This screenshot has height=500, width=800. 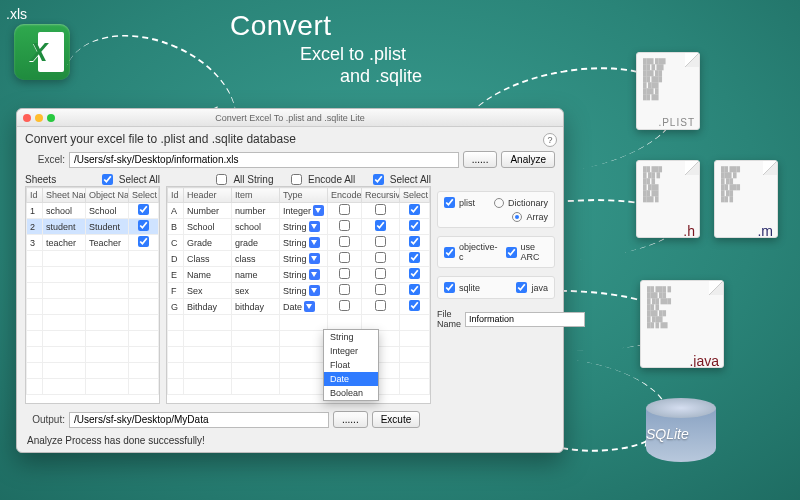 I want to click on excel-file-icon: X, so click(x=42, y=52).